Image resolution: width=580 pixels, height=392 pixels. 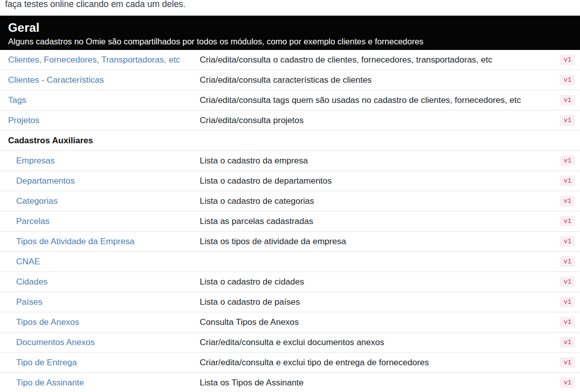 I want to click on endpoint-link-cell: Cidades, so click(x=104, y=282).